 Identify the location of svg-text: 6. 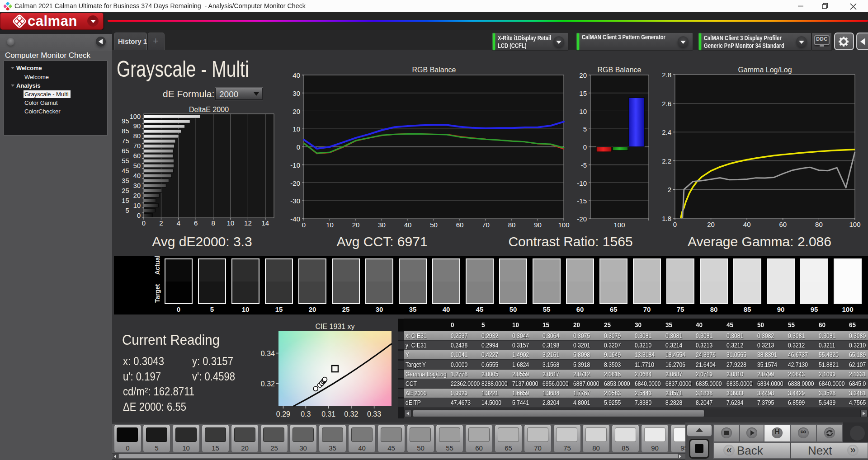
(196, 223).